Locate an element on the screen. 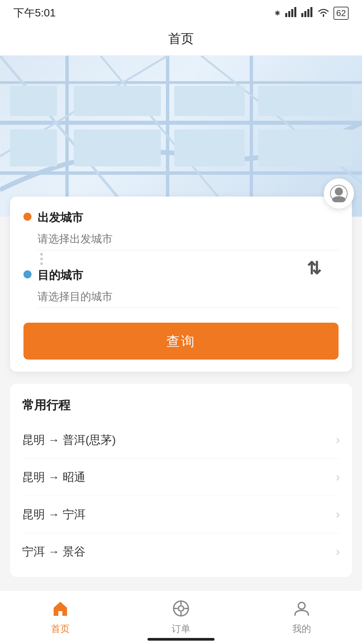  support-button is located at coordinates (339, 194).